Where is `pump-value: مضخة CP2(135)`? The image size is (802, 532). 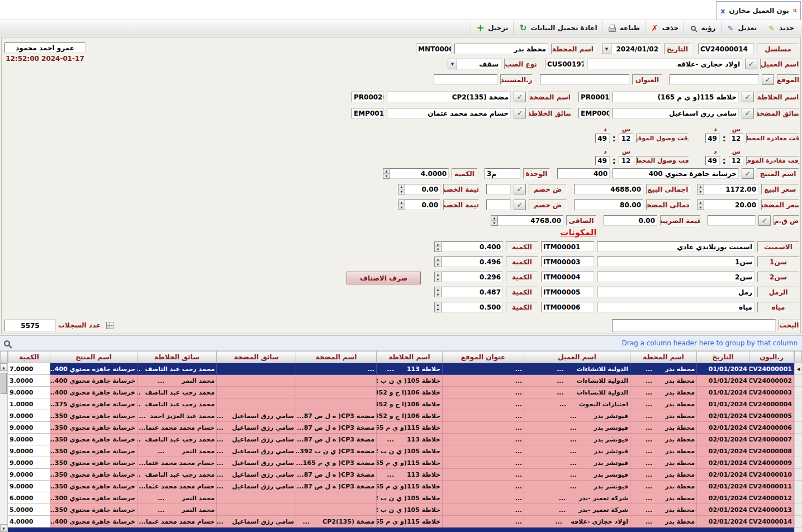
pump-value: مضخة CP2(135) is located at coordinates (449, 97).